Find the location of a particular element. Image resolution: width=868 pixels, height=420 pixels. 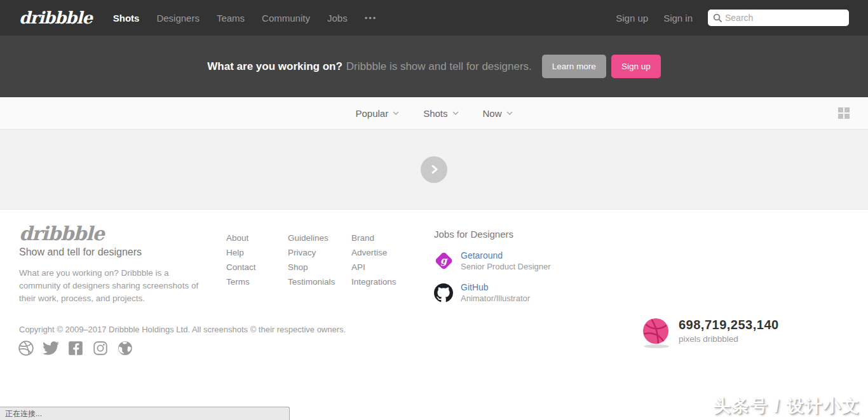

nav-item-designers: Designers is located at coordinates (178, 18).